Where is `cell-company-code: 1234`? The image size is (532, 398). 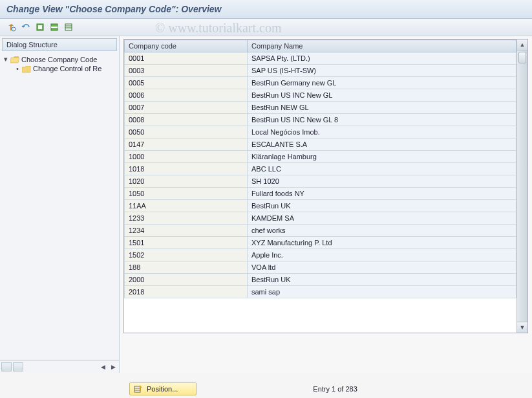 cell-company-code: 1234 is located at coordinates (186, 230).